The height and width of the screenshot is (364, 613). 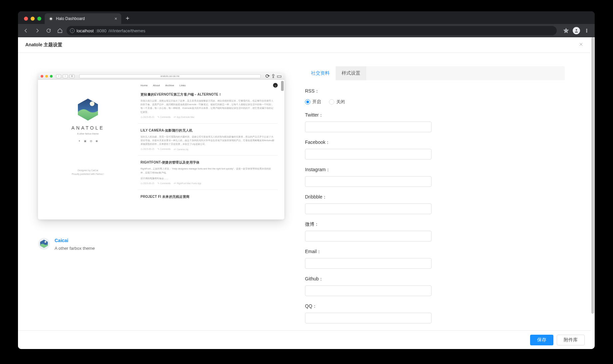 What do you see at coordinates (368, 263) in the screenshot?
I see `email-input` at bounding box center [368, 263].